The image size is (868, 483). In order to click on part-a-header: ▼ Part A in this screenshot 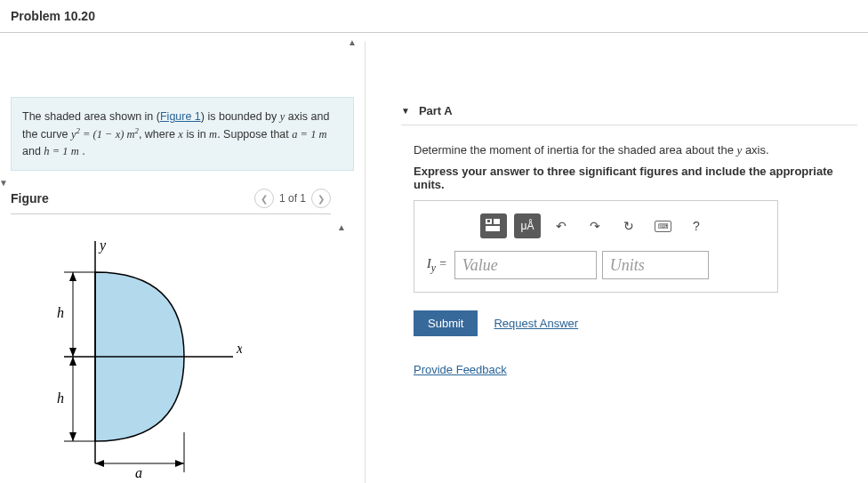, I will do `click(630, 111)`.